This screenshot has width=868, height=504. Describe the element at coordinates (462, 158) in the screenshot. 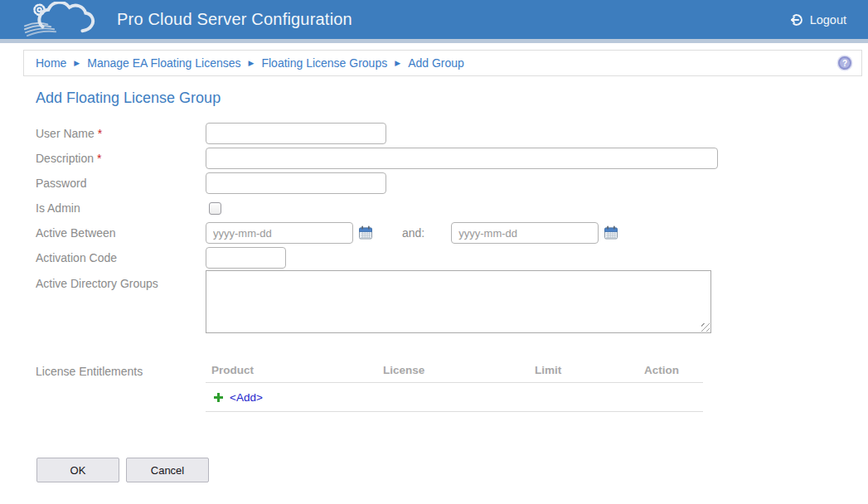

I see `description-input` at that location.